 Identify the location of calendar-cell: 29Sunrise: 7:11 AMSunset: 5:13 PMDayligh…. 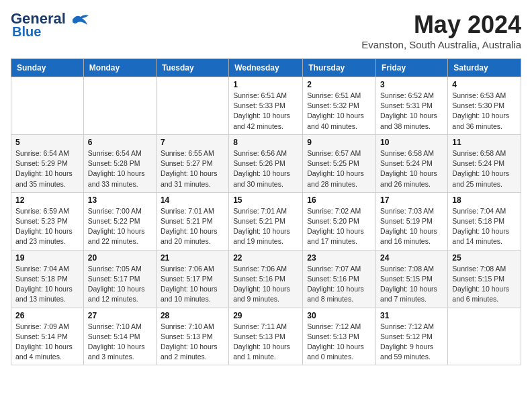
(266, 336).